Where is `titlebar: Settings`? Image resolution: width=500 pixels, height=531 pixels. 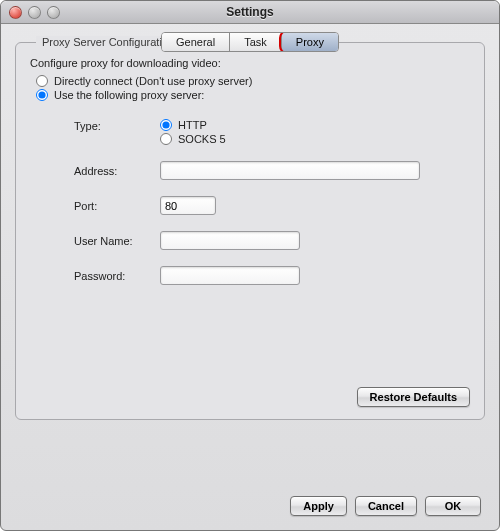 titlebar: Settings is located at coordinates (250, 12).